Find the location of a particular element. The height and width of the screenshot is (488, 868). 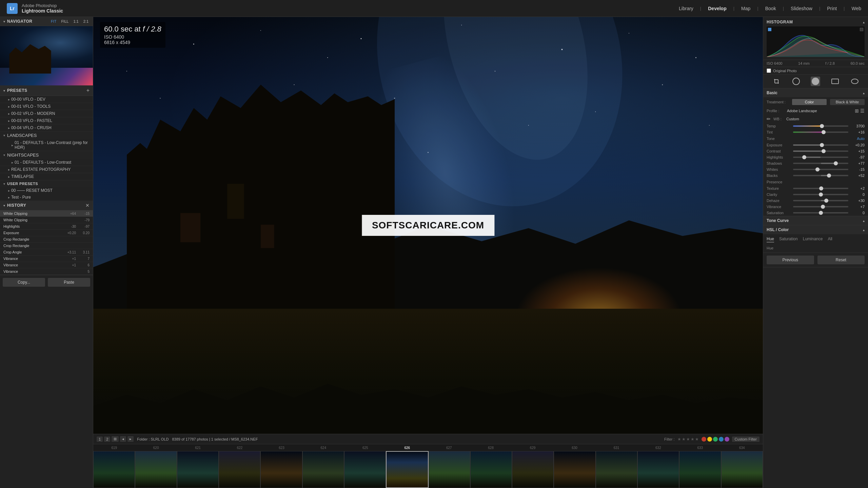

star-5: ★ is located at coordinates (697, 439).